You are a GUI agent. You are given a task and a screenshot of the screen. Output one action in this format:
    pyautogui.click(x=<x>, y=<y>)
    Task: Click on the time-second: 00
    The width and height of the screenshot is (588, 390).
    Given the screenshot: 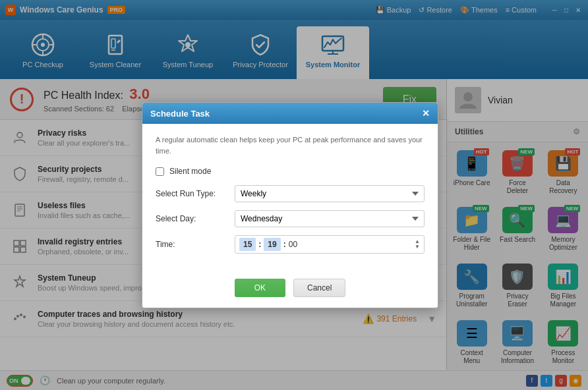 What is the action you would take?
    pyautogui.click(x=293, y=244)
    